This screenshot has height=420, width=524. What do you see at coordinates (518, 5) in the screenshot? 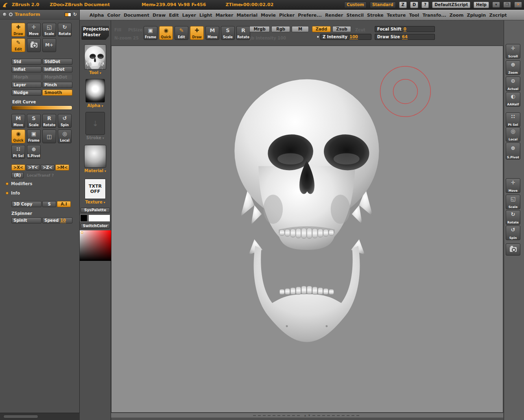
I see `close-button: ✕` at bounding box center [518, 5].